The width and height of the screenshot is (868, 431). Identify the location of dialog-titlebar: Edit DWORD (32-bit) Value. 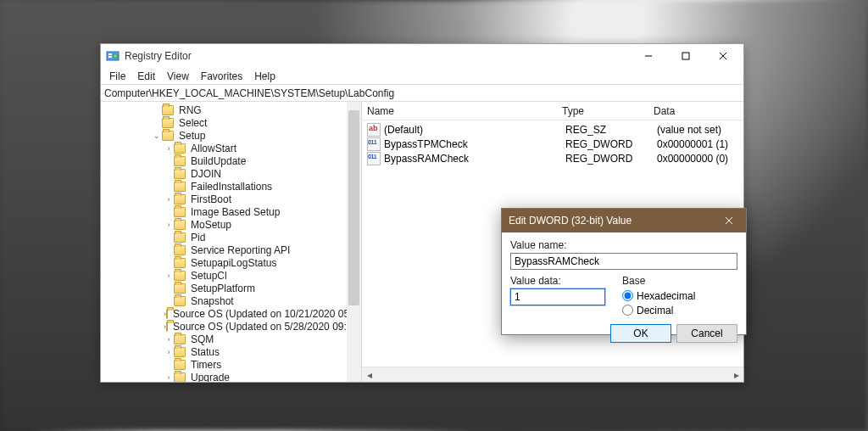
(624, 221).